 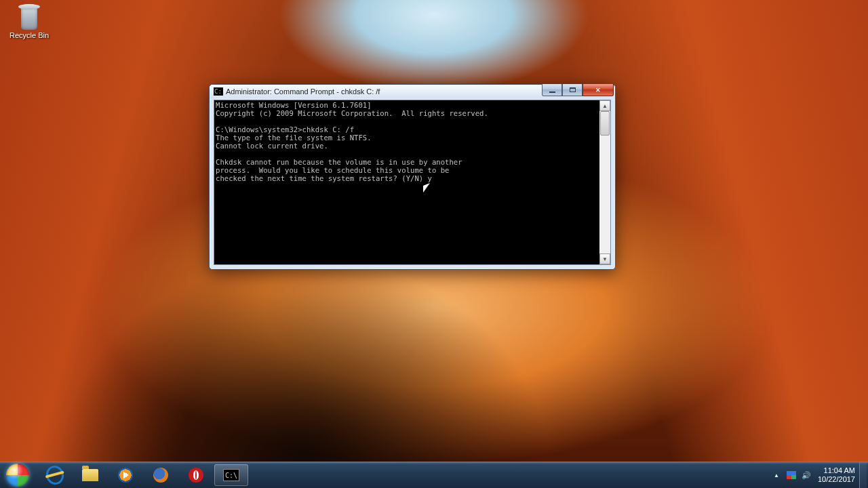 What do you see at coordinates (837, 480) in the screenshot?
I see `clock-date: 10/22/2017` at bounding box center [837, 480].